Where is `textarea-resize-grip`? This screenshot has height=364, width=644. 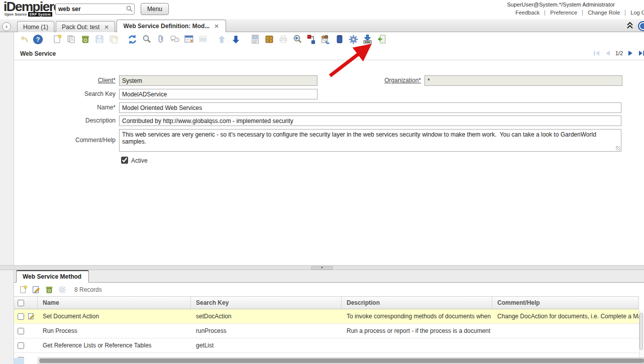
textarea-resize-grip is located at coordinates (618, 149).